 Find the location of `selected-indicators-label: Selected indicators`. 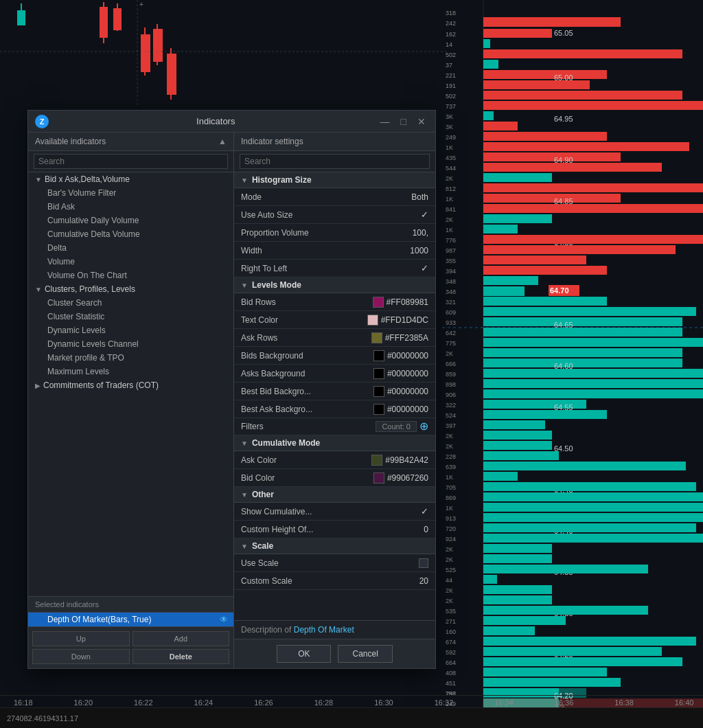

selected-indicators-label: Selected indicators is located at coordinates (130, 604).